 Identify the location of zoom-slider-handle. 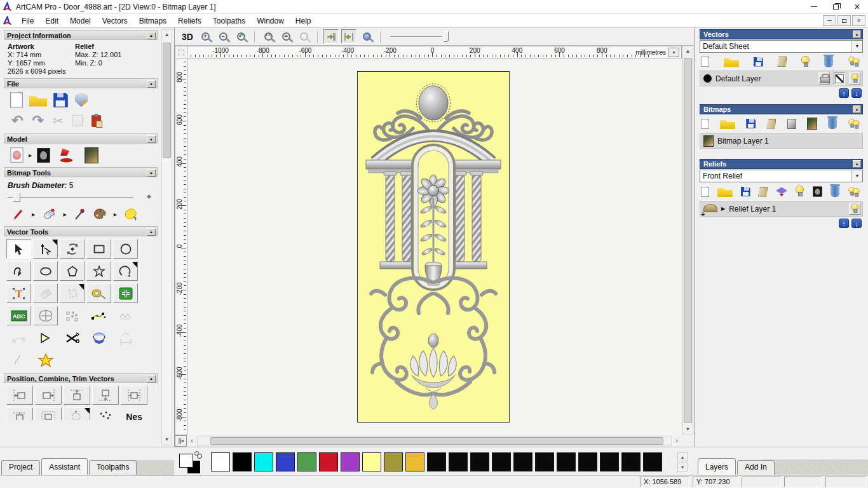
(446, 37).